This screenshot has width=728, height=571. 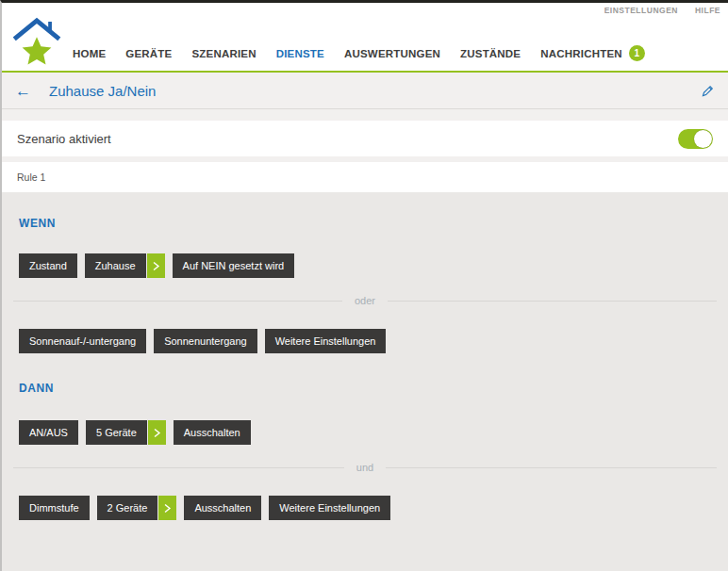 What do you see at coordinates (392, 54) in the screenshot?
I see `nav-item-auswertungen: AUSWERTUNGEN` at bounding box center [392, 54].